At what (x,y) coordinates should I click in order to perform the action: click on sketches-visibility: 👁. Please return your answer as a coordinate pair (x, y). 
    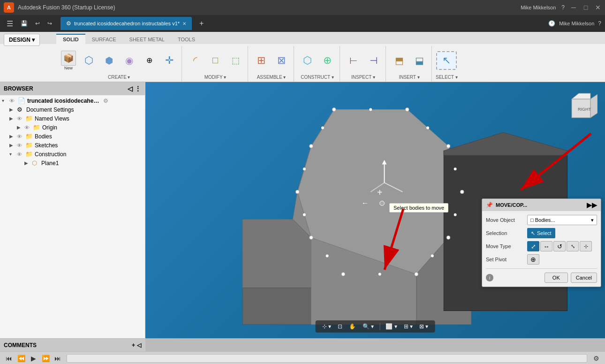
    Looking at the image, I should click on (21, 145).